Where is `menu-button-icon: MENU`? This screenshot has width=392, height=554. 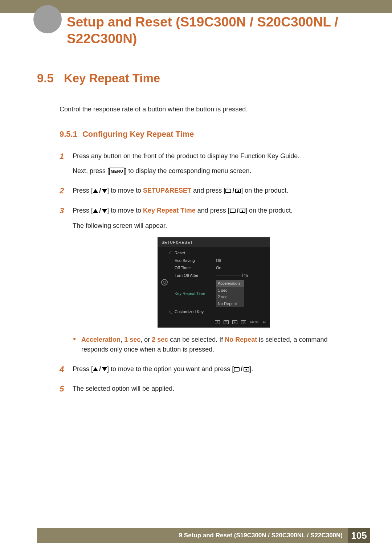
menu-button-icon: MENU is located at coordinates (117, 171).